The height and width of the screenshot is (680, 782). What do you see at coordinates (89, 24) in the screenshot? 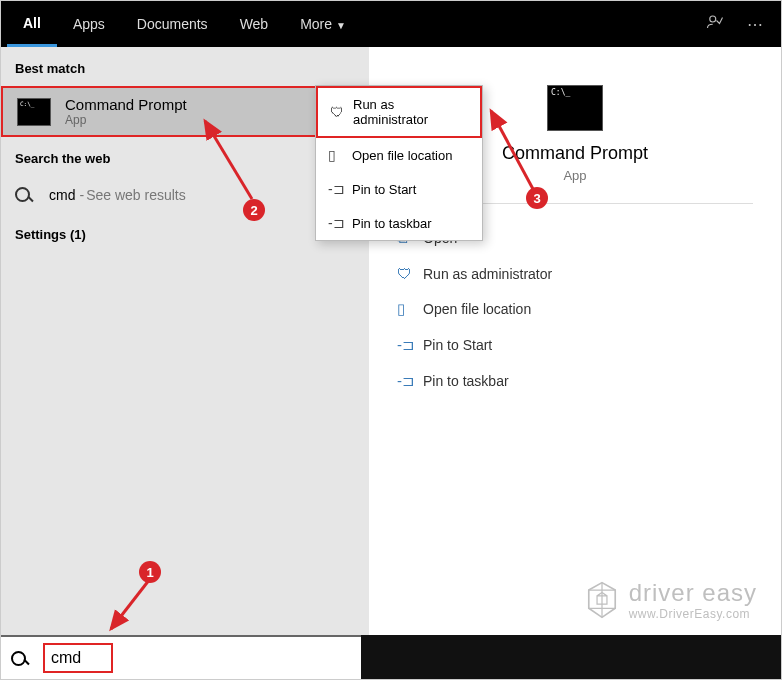
I see `tab-apps: Apps` at bounding box center [89, 24].